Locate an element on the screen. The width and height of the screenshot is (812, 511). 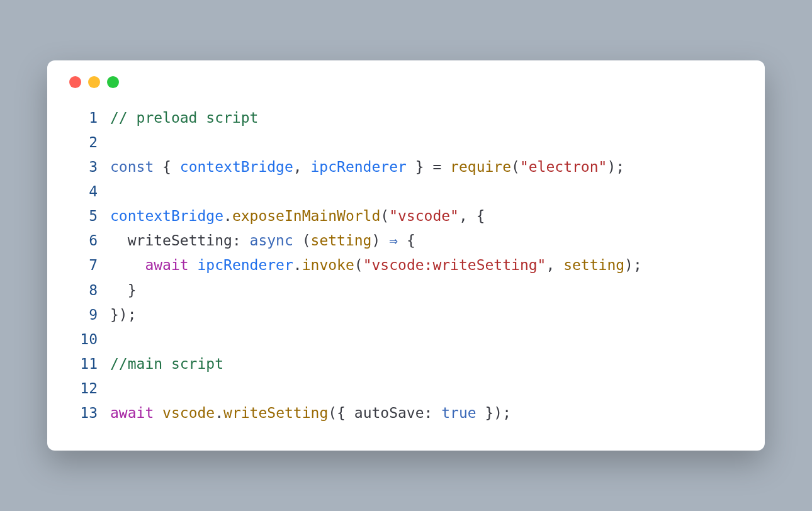
code-token: ⇒ is located at coordinates (393, 240).